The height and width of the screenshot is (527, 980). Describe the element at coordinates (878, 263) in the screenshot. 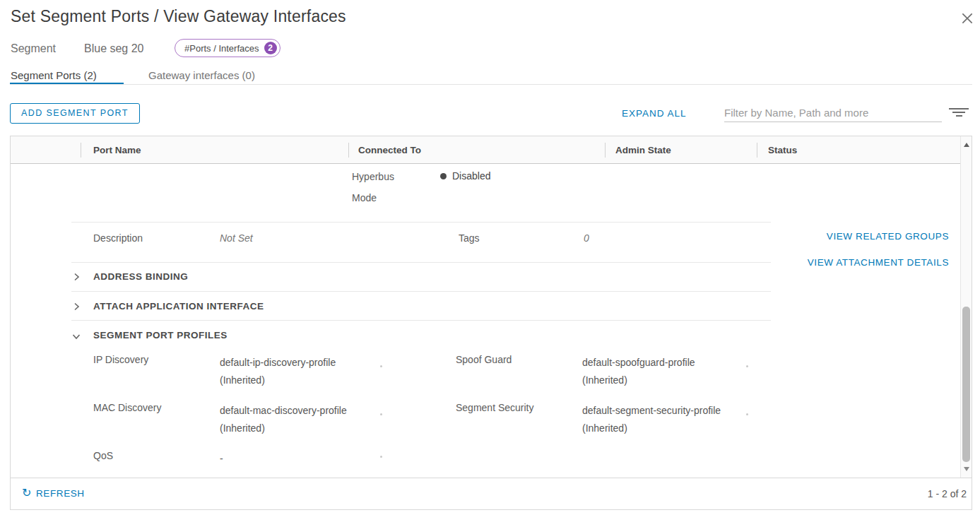

I see `view-attachment-details-link: VIEW ATTACHMENT DETAILS` at that location.